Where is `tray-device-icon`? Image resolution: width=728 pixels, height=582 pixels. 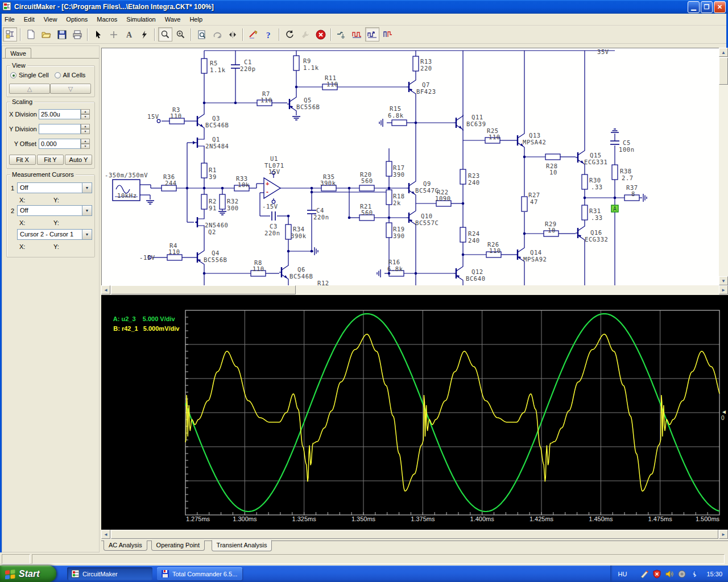 tray-device-icon is located at coordinates (682, 574).